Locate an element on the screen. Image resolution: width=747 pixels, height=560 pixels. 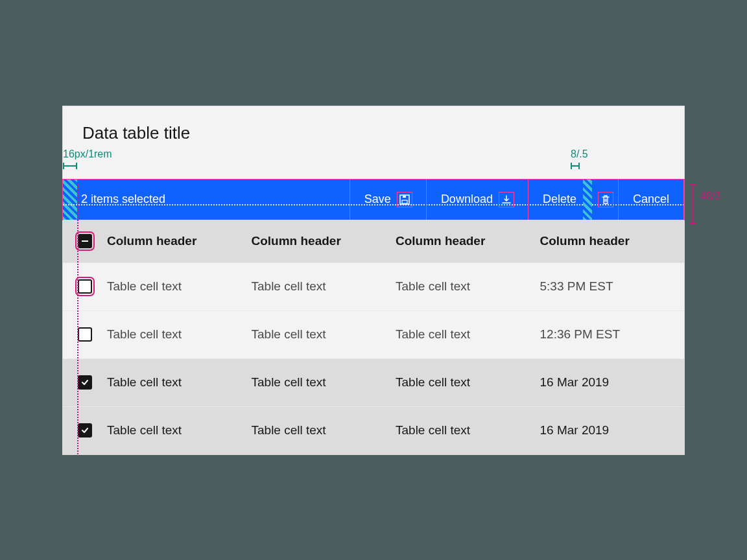
table-header-row: Column header Column header Column heade… is located at coordinates (374, 241).